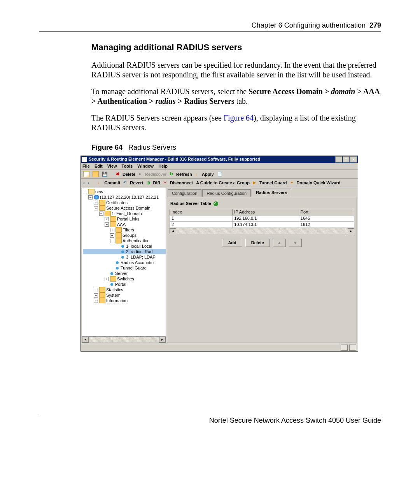 Image resolution: width=420 pixels, height=504 pixels. I want to click on tree-certificates: +Certificates, so click(124, 203).